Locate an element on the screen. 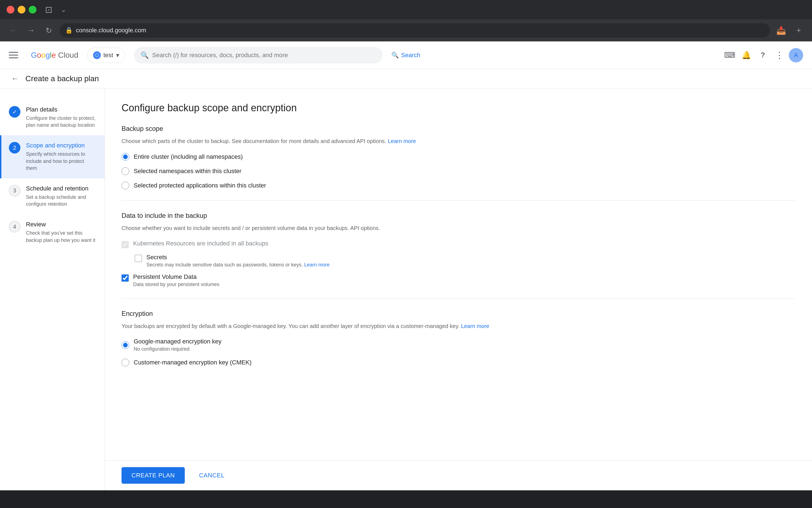  step-1-desc: Configure the cluster to protect, plan n… is located at coordinates (61, 122).